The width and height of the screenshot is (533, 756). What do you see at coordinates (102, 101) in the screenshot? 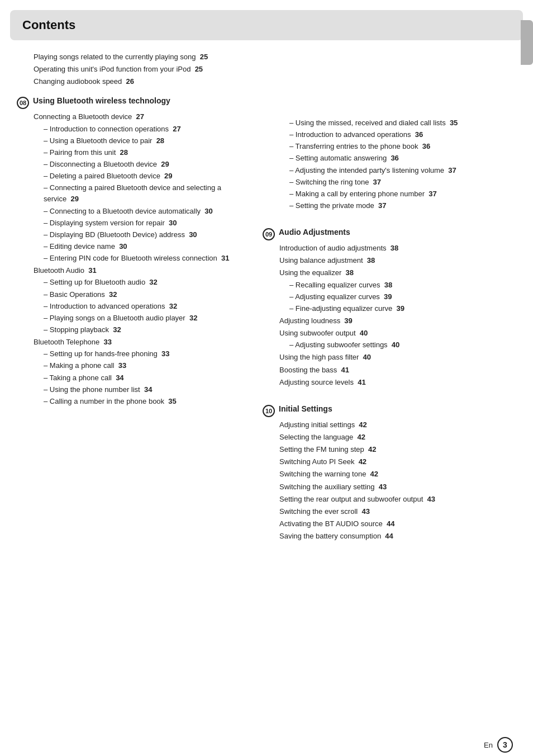
I see `section-title-08: Using Bluetooth wireless technology` at bounding box center [102, 101].